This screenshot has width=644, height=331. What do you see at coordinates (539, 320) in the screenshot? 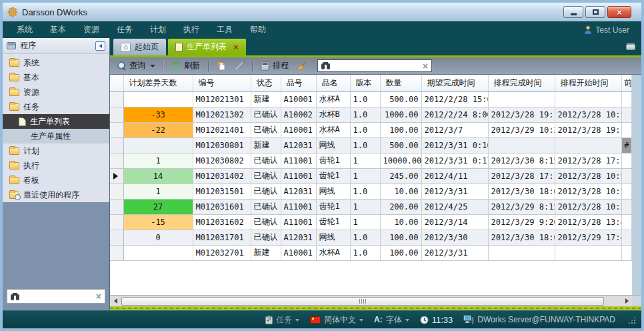
I see `server-status: DWorks Server@FUNWAY-THINKPAD` at bounding box center [539, 320].